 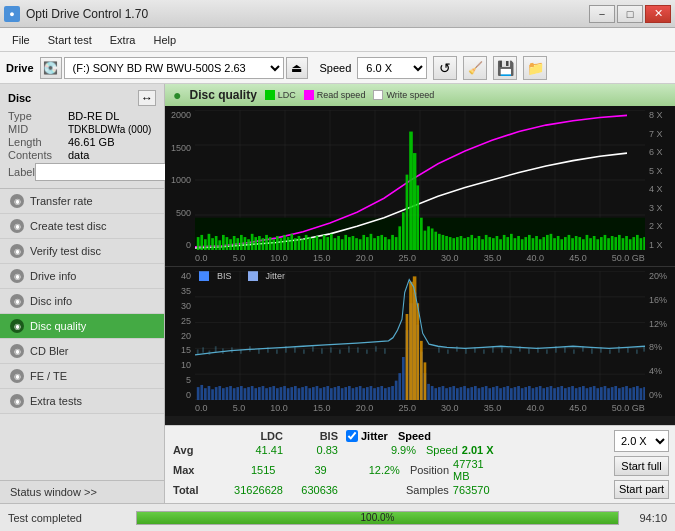 I want to click on minimize-button: −, so click(x=602, y=14).